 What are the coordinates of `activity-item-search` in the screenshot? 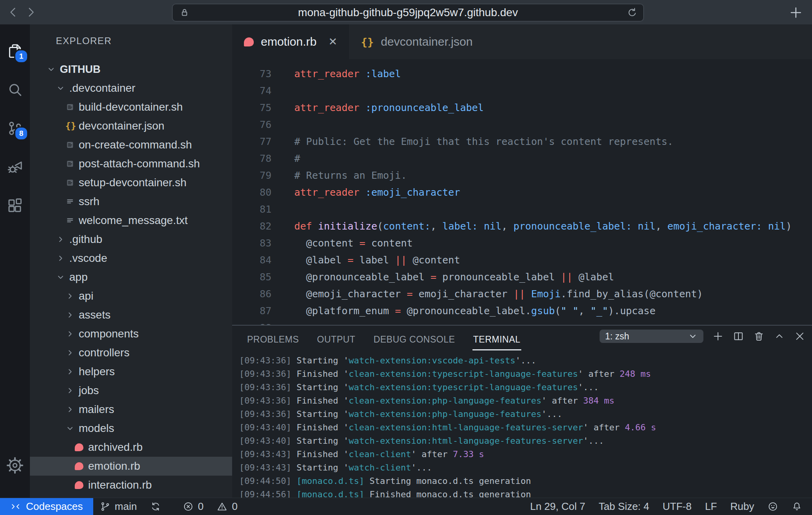 It's located at (15, 90).